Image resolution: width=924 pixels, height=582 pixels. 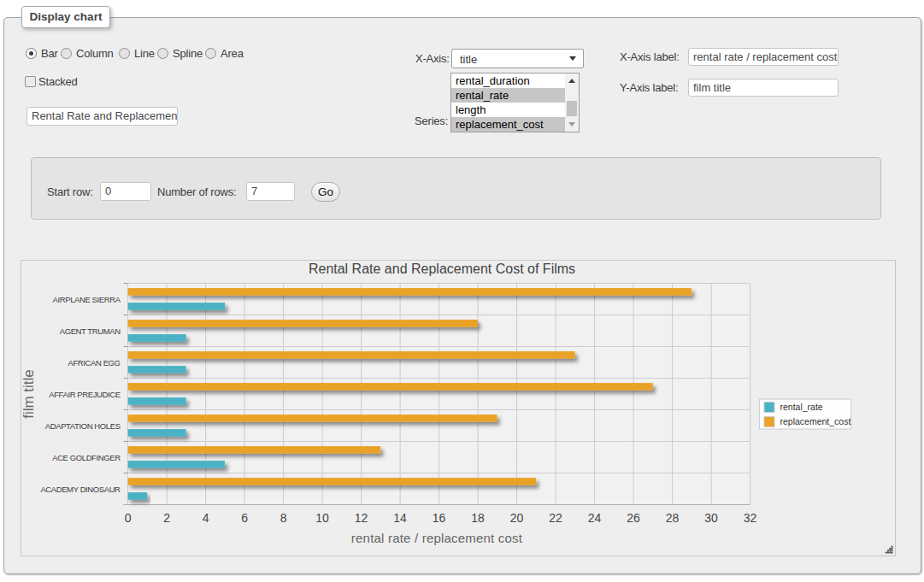 I want to click on svg-text: 32, so click(x=750, y=518).